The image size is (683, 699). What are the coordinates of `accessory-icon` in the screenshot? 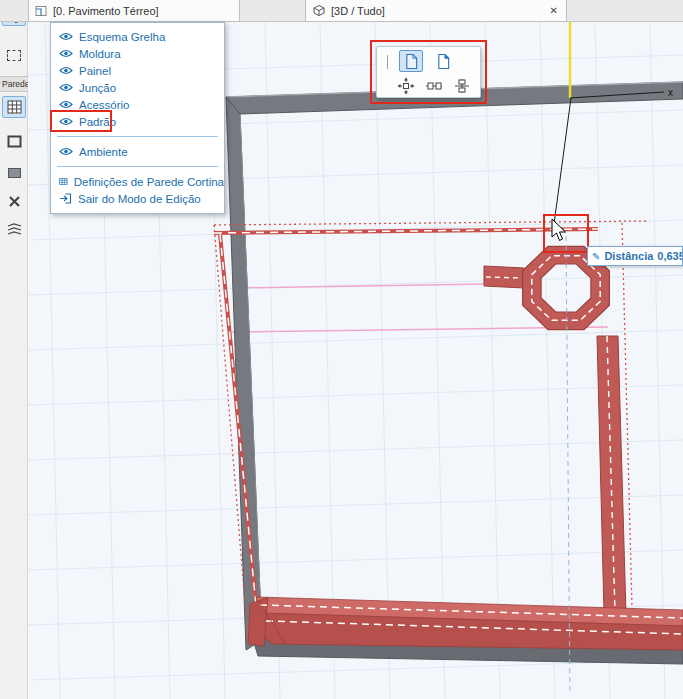 It's located at (14, 230).